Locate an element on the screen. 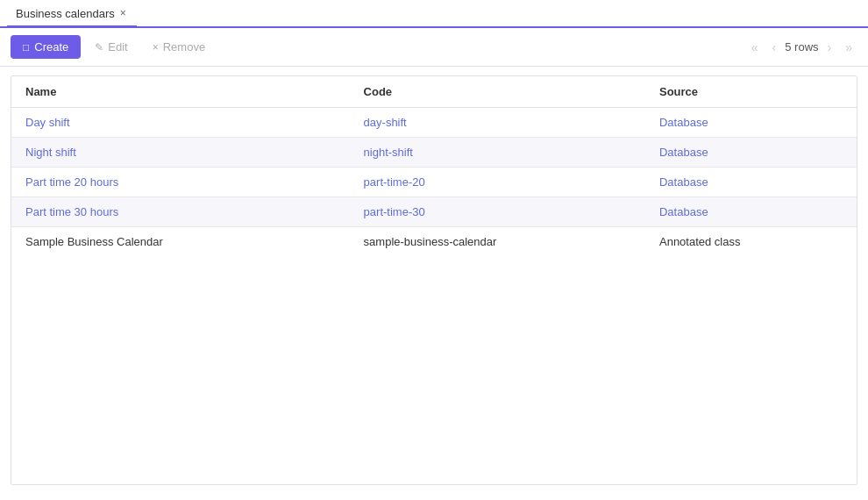 The image size is (868, 500). rows-count: 5 rows is located at coordinates (801, 47).